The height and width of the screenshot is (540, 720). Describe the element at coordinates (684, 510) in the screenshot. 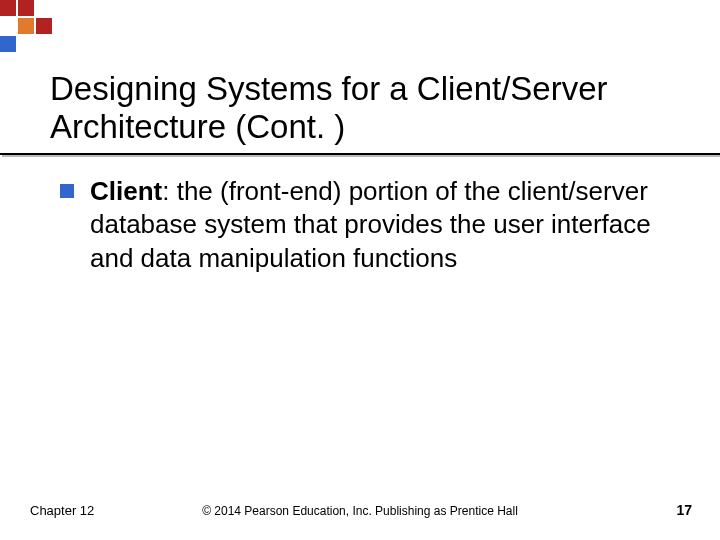

I see `page-number: 17` at that location.